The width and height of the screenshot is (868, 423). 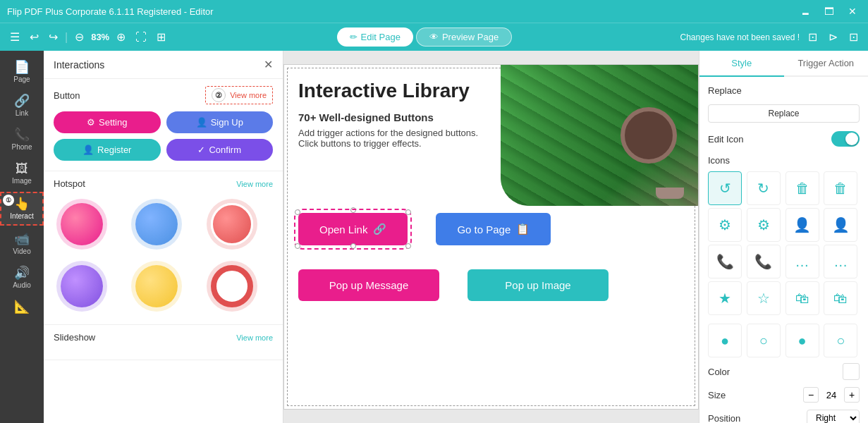 I want to click on hotspot-item-yellow, so click(x=157, y=286).